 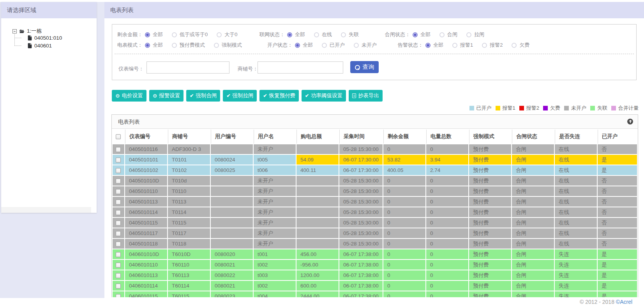 What do you see at coordinates (188, 68) in the screenshot?
I see `meter-no-input` at bounding box center [188, 68].